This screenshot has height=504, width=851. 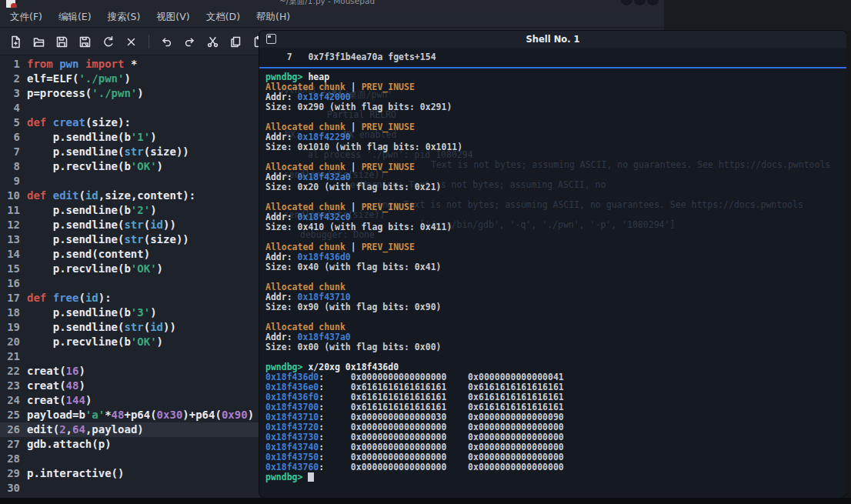 I want to click on ghost-text: esWarning: Text is not bytes; assuming A…, so click(x=478, y=185).